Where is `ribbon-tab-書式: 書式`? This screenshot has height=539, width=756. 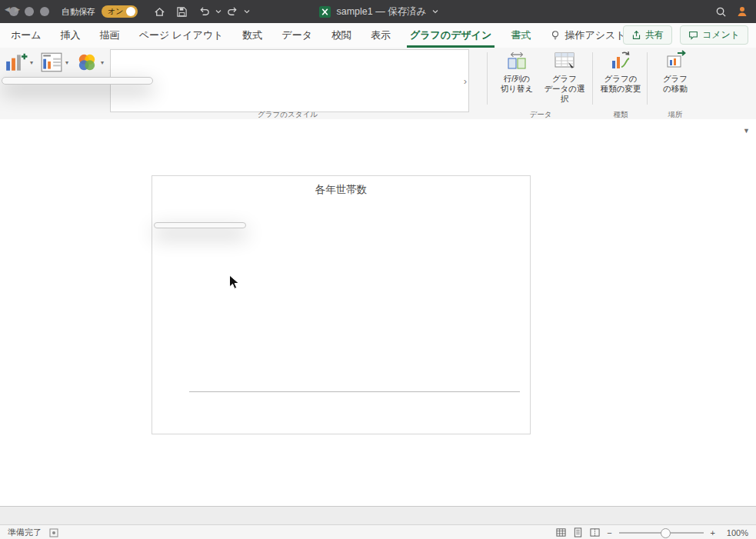
ribbon-tab-書式: 書式 is located at coordinates (521, 35).